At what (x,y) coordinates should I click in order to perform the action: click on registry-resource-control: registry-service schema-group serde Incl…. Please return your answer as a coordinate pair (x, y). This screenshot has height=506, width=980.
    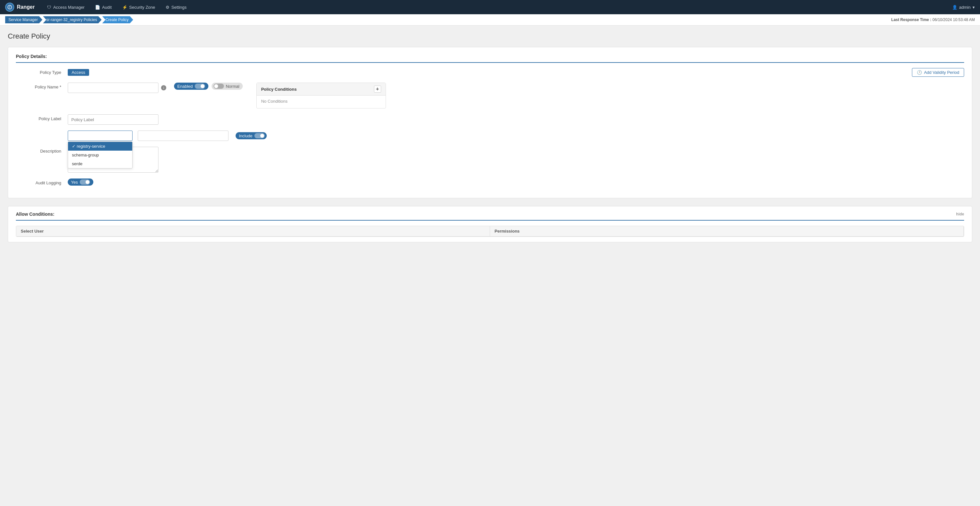
    Looking at the image, I should click on (516, 136).